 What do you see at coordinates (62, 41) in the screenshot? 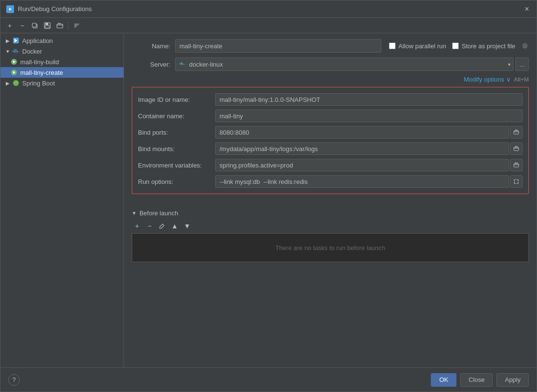
I see `sidebar-item-application: ▶ Application` at bounding box center [62, 41].